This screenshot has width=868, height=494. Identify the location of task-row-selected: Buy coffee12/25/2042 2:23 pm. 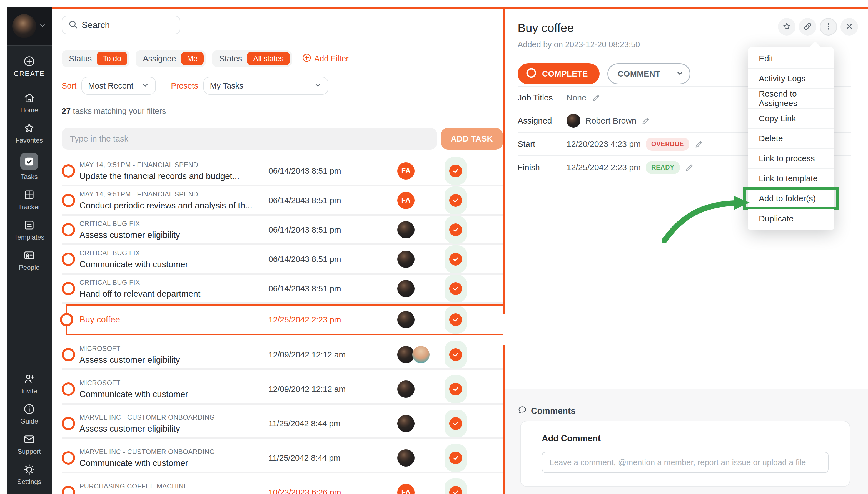
(285, 320).